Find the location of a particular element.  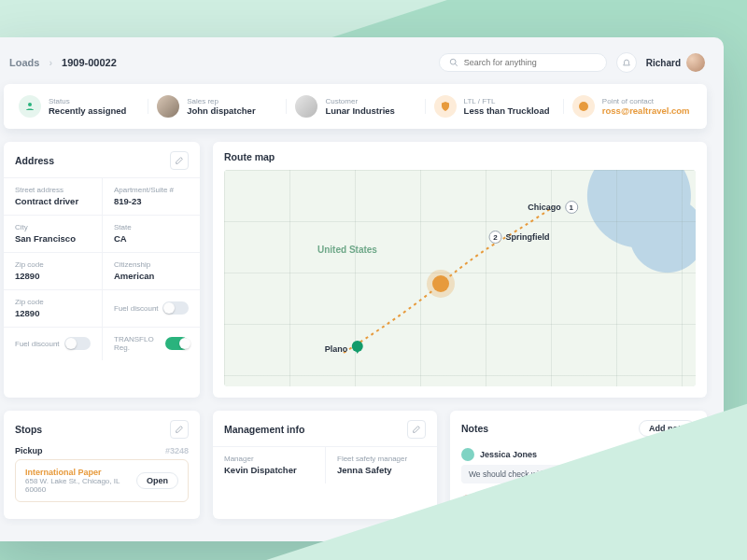

stops-section-label: Pickup is located at coordinates (29, 451).